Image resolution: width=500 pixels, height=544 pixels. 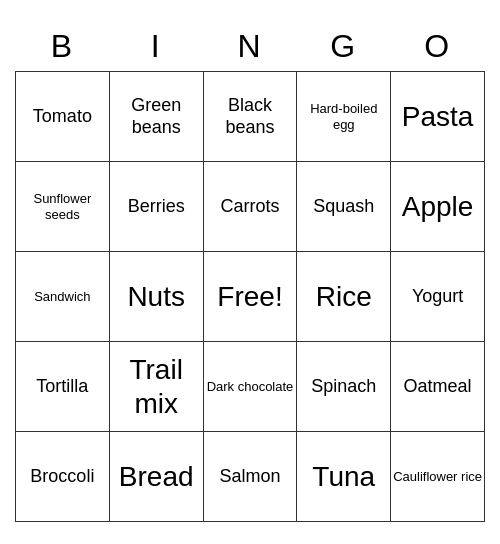 What do you see at coordinates (156, 207) in the screenshot?
I see `bingo-cell: Berries` at bounding box center [156, 207].